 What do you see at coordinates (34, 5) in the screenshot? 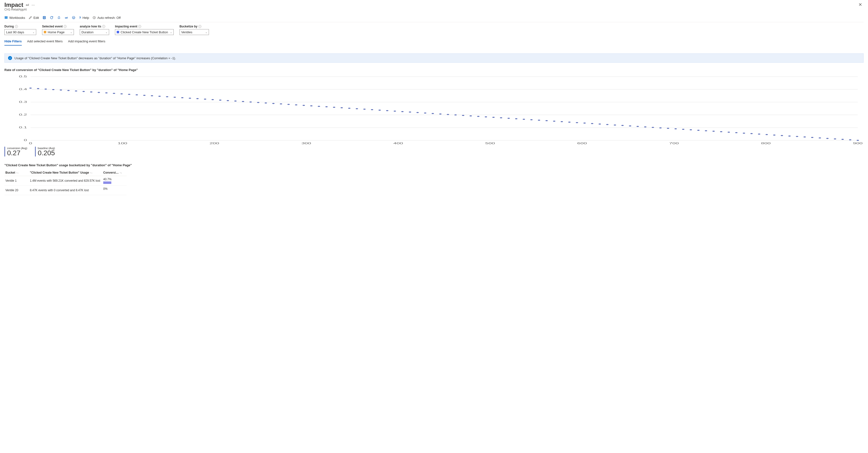
I see `more-icon: ⋯` at bounding box center [34, 5].